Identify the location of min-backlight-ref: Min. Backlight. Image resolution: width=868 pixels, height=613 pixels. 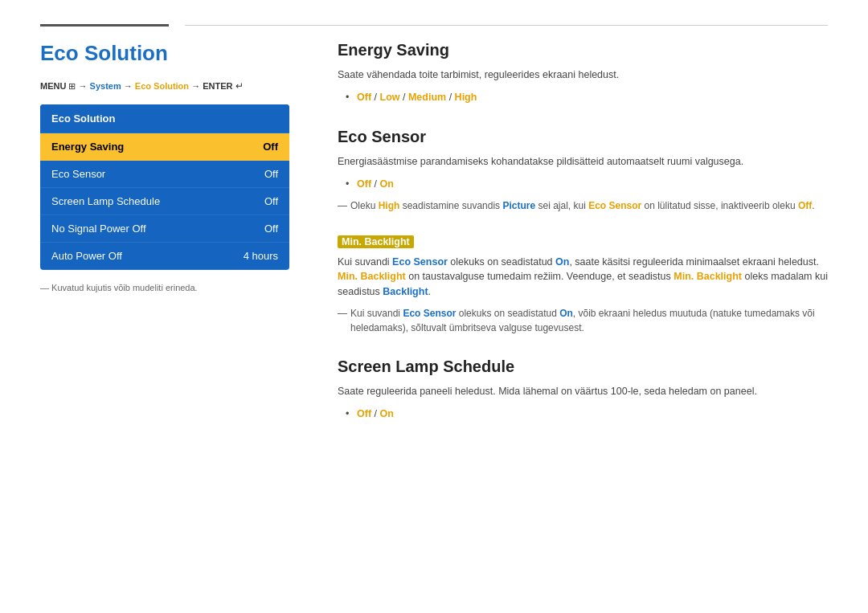
(371, 276).